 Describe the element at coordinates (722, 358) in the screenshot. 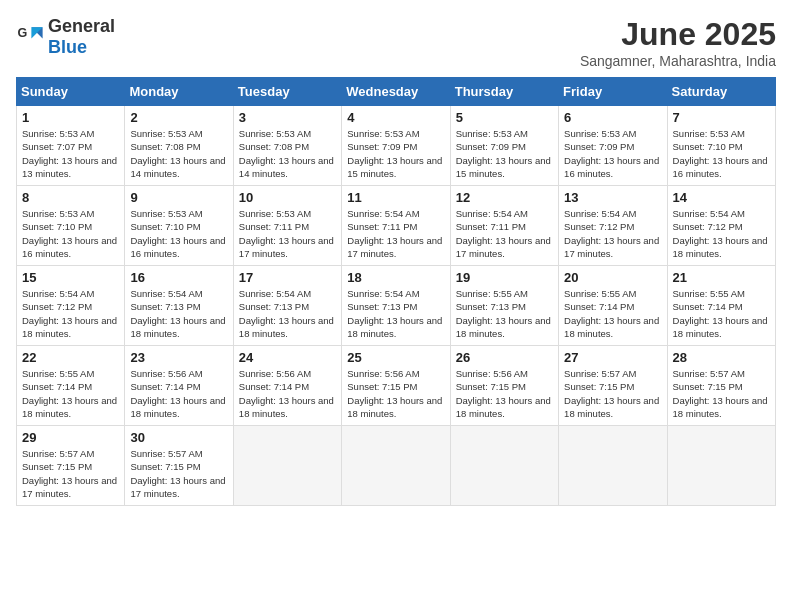

I see `day-number: 28` at that location.